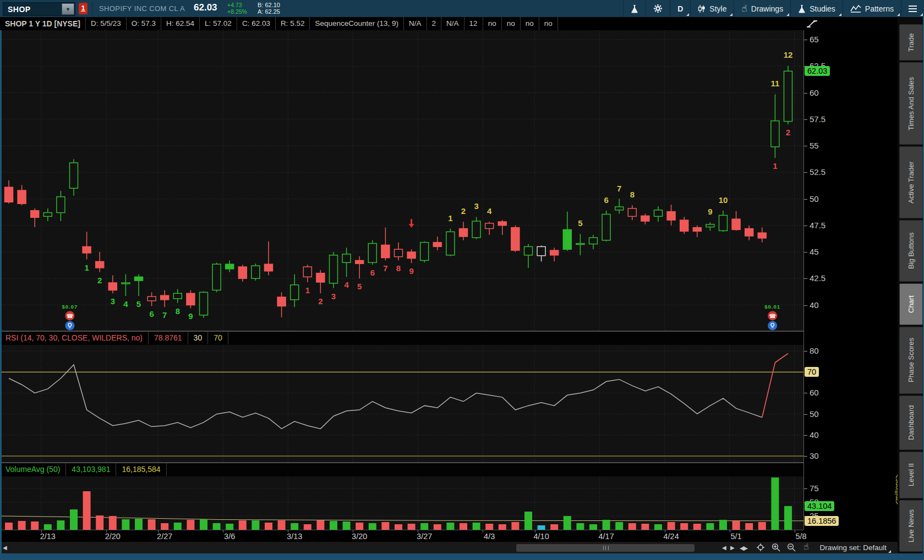  Describe the element at coordinates (761, 547) in the screenshot. I see `auto-center-icon` at that location.